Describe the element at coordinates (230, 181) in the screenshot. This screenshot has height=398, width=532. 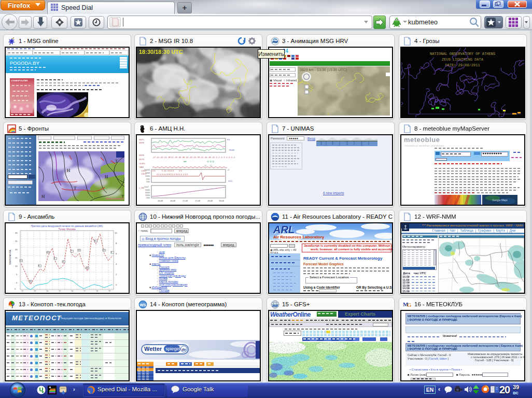
I see `svg-text: VOC` at that location.